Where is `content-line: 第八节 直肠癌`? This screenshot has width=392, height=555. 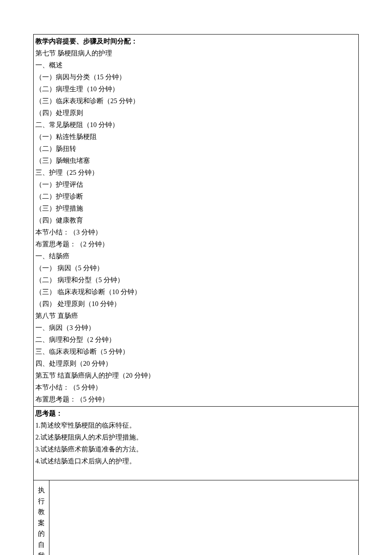 content-line: 第八节 直肠癌 is located at coordinates (196, 316).